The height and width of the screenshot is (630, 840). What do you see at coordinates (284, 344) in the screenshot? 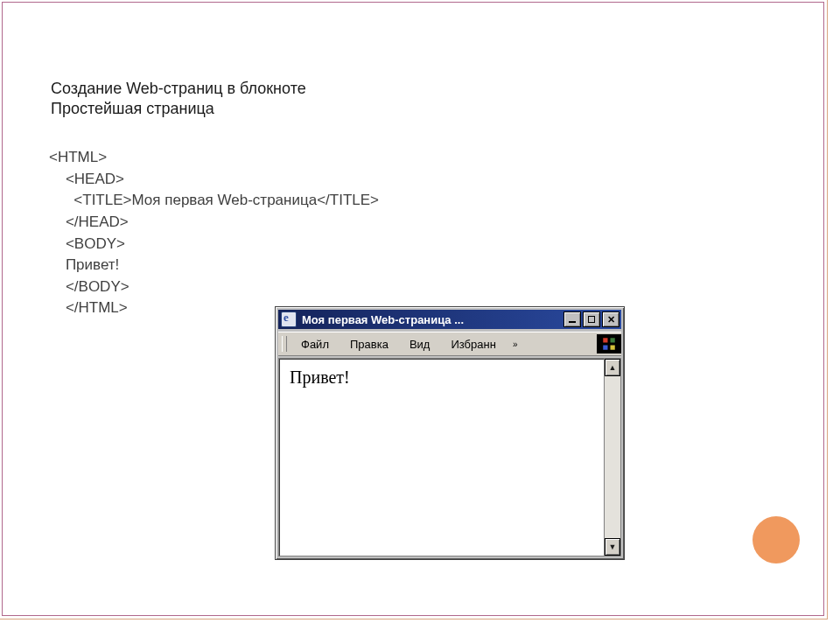
I see `toolbar-grip` at bounding box center [284, 344].